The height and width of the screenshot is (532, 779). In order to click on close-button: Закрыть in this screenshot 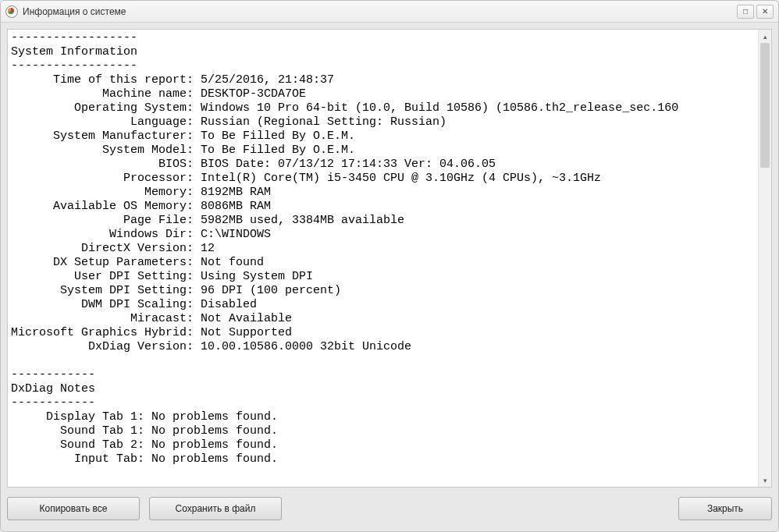, I will do `click(725, 509)`.